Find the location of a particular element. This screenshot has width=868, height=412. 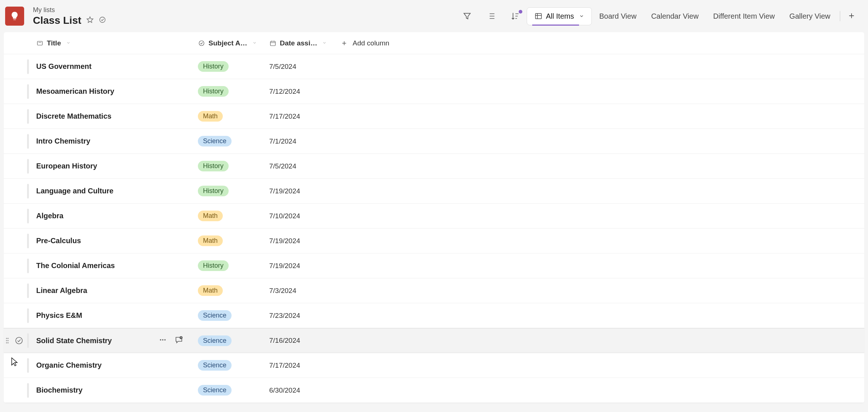

table-row: Organic Chemistry Science 7/17/2024 is located at coordinates (434, 365).